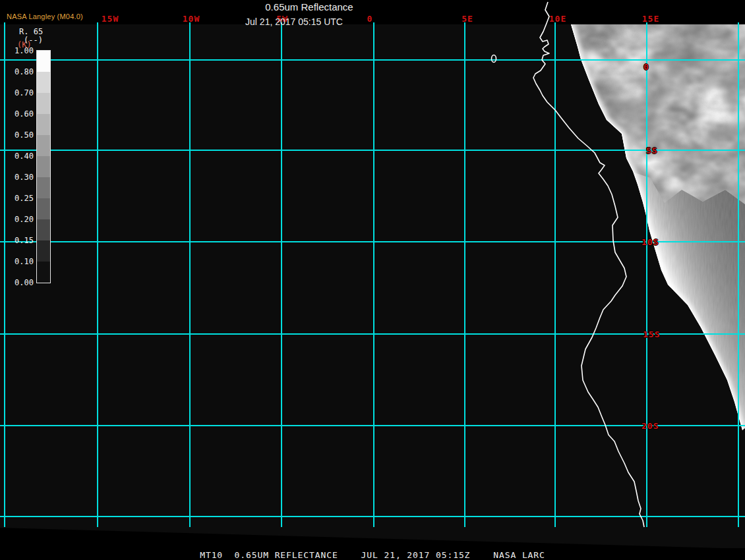 This screenshot has width=745, height=560. What do you see at coordinates (44, 167) in the screenshot?
I see `colorbar-strip` at bounding box center [44, 167].